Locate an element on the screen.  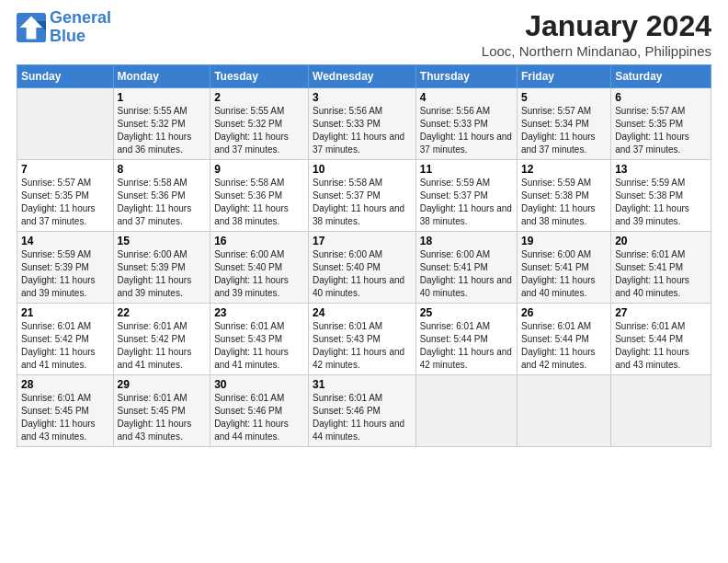
logo-text: General Blue is located at coordinates (81, 28).